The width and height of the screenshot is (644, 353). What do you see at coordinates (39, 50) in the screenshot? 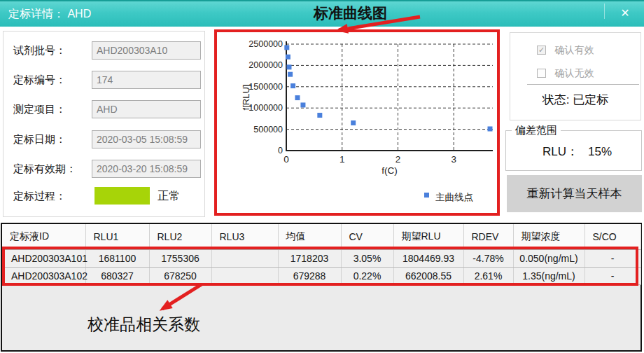
I see `reagent-lot-label: 试剂批号：` at bounding box center [39, 50].